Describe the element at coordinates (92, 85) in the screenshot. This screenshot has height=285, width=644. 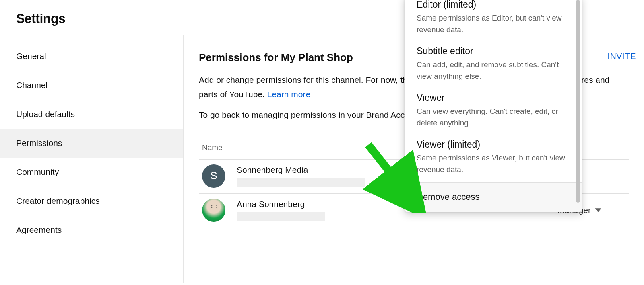
I see `sidebar-item-channel: Channel` at that location.